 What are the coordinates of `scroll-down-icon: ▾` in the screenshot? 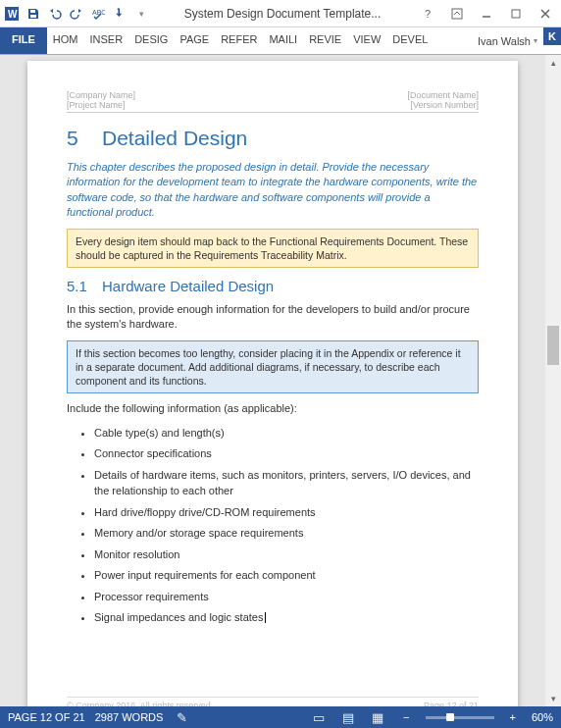 It's located at (553, 699).